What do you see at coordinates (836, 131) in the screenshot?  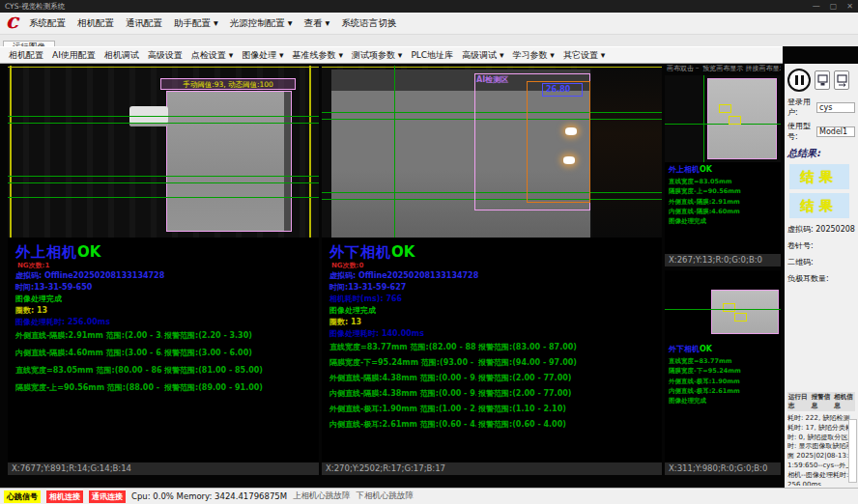 I see `model-value: Model1` at bounding box center [836, 131].